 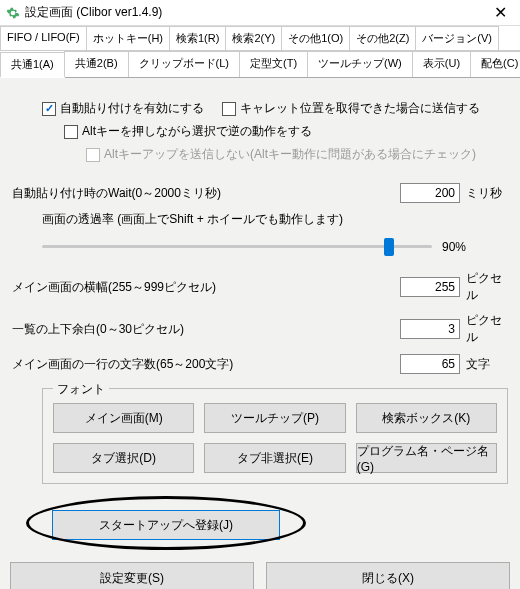 What do you see at coordinates (274, 64) in the screenshot?
I see `tab-template: 定型文(T)` at bounding box center [274, 64].